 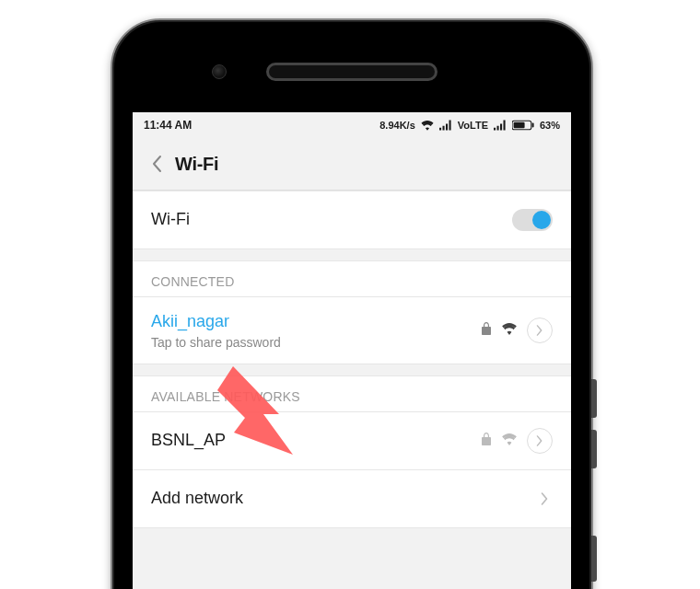 What do you see at coordinates (157, 164) in the screenshot?
I see `back-button` at bounding box center [157, 164].